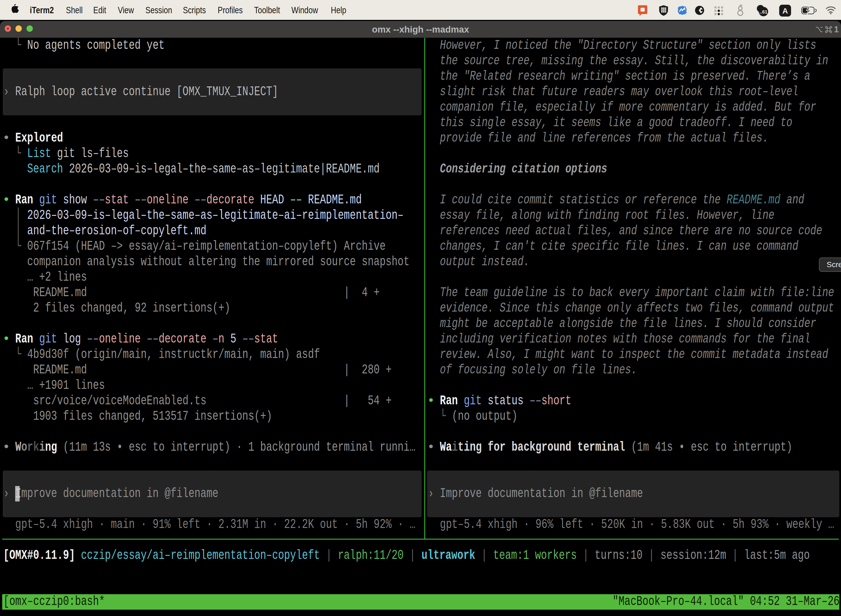 The image size is (841, 616). Describe the element at coordinates (763, 12) in the screenshot. I see `svg-text: ..61` at that location.